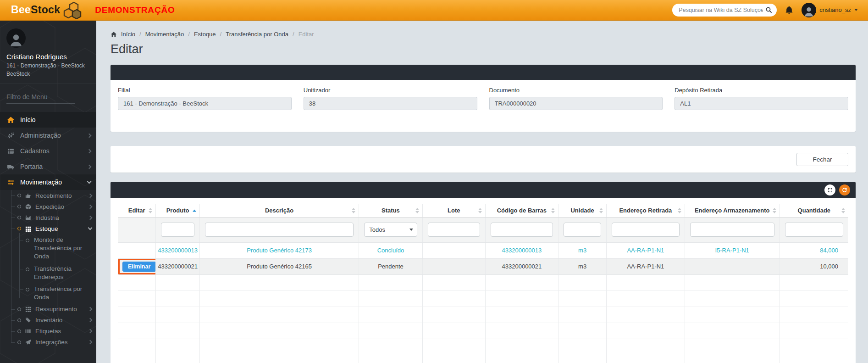 Image resolution: width=868 pixels, height=363 pixels. Describe the element at coordinates (856, 10) in the screenshot. I see `caret-down-icon` at that location.